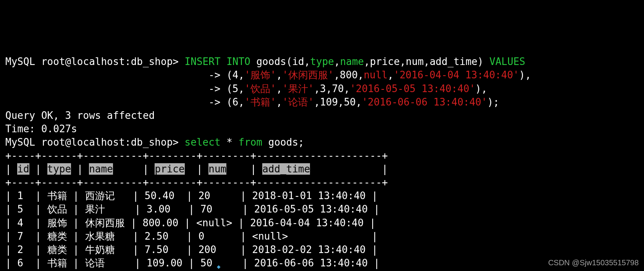 This screenshot has height=271, width=644. What do you see at coordinates (376, 75) in the screenshot?
I see `null-val: null` at bounding box center [376, 75].